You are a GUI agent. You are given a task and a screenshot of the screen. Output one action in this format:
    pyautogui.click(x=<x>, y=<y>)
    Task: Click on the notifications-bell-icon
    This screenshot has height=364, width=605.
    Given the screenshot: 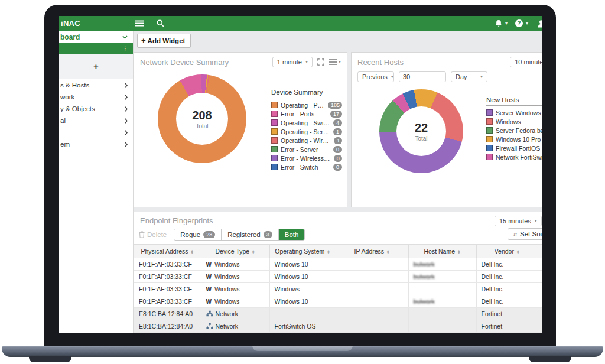 What is the action you would take?
    pyautogui.click(x=499, y=24)
    